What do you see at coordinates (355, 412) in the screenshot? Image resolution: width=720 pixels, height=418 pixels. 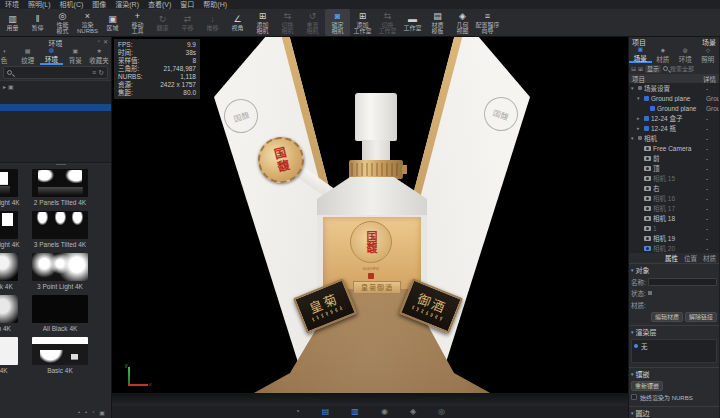 I see `bottom-bar-icon: ▥` at bounding box center [355, 412].